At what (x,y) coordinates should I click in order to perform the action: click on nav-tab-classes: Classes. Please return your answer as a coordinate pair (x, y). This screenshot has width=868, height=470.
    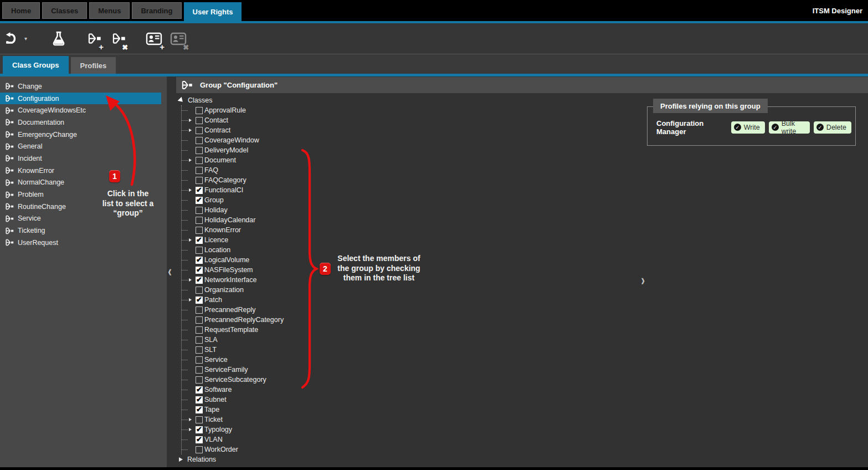
    Looking at the image, I should click on (64, 11).